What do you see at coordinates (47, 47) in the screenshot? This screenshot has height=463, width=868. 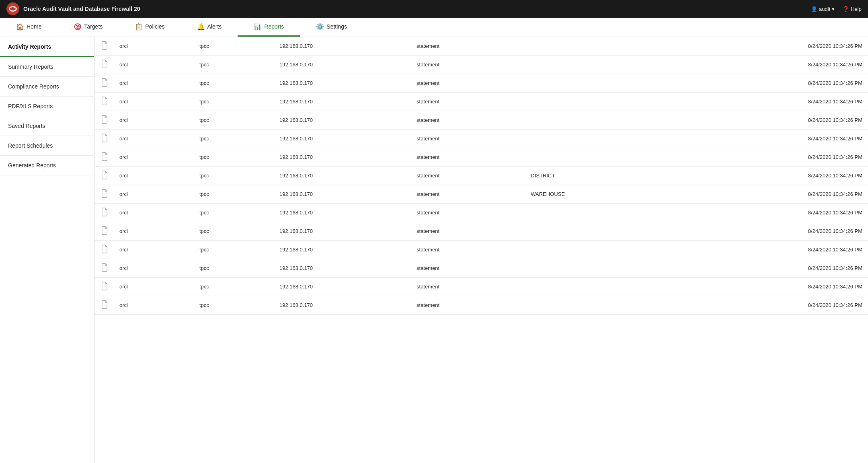 I see `sidebar-item-activity-reports: Activity Reports` at bounding box center [47, 47].